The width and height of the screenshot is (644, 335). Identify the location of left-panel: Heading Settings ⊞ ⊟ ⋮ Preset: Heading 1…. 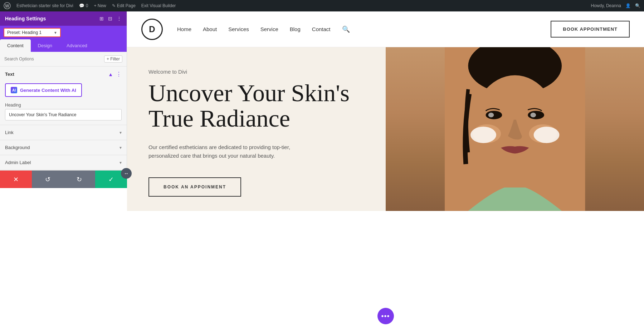
(64, 91).